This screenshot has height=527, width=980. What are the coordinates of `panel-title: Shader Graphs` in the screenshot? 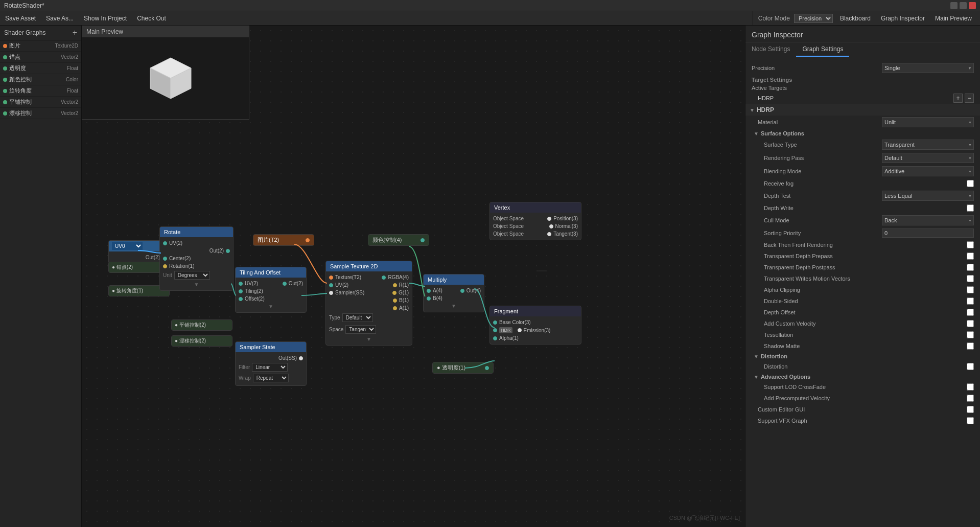 It's located at (25, 33).